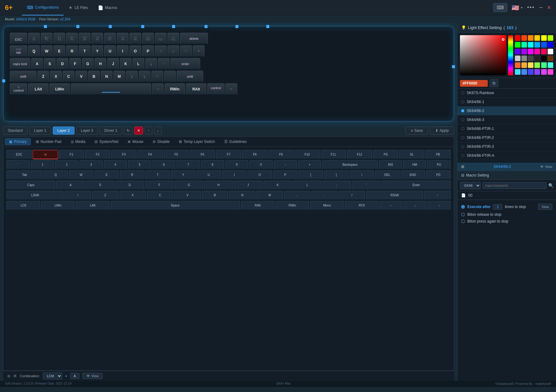 Image resolution: width=556 pixels, height=392 pixels. Describe the element at coordinates (81, 175) in the screenshot. I see `sk-w: W` at that location.